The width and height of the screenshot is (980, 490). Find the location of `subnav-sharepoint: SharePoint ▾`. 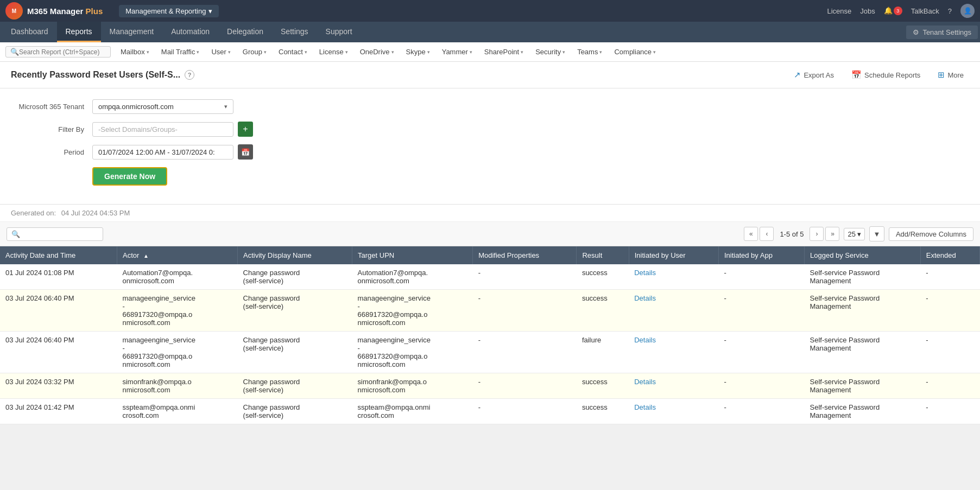

subnav-sharepoint: SharePoint ▾ is located at coordinates (504, 52).